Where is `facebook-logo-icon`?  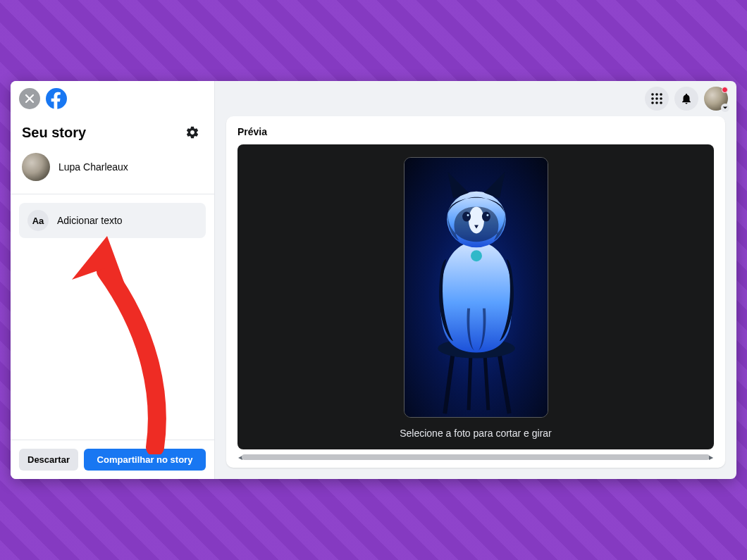
facebook-logo-icon is located at coordinates (56, 99).